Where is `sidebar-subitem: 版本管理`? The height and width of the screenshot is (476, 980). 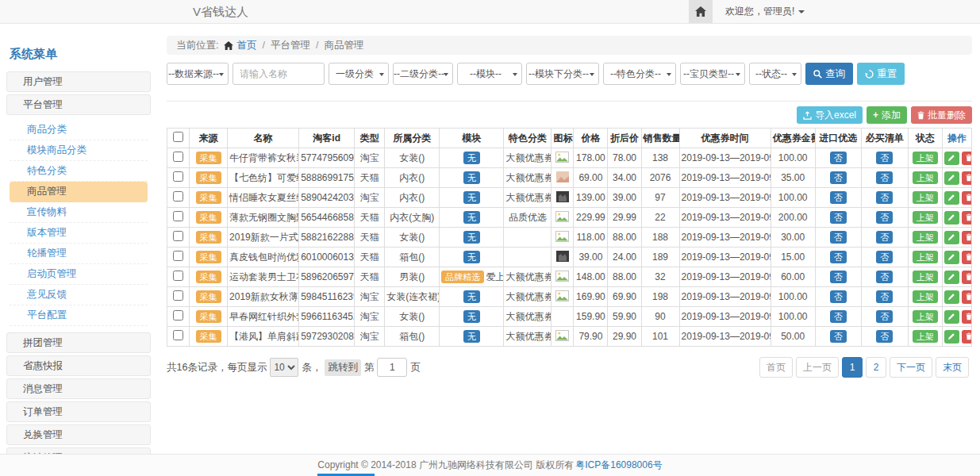
sidebar-subitem: 版本管理 is located at coordinates (79, 233).